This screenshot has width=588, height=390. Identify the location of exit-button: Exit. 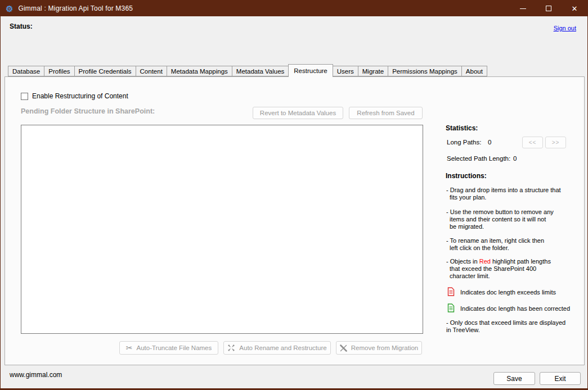
(560, 379).